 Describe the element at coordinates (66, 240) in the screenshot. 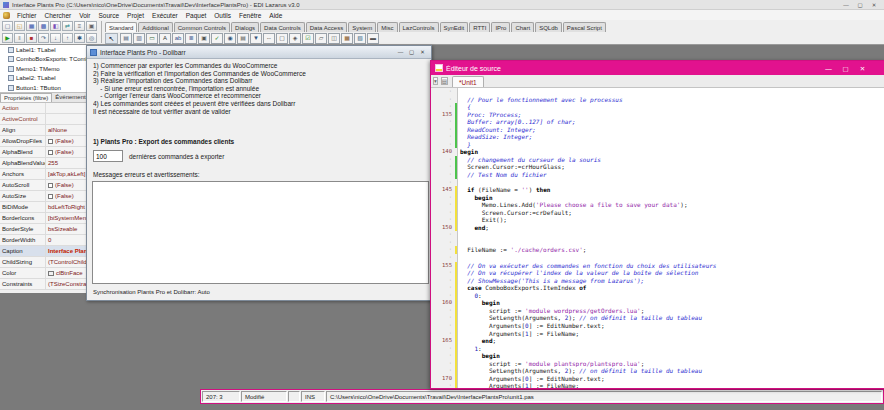

I see `property-value: 0` at that location.